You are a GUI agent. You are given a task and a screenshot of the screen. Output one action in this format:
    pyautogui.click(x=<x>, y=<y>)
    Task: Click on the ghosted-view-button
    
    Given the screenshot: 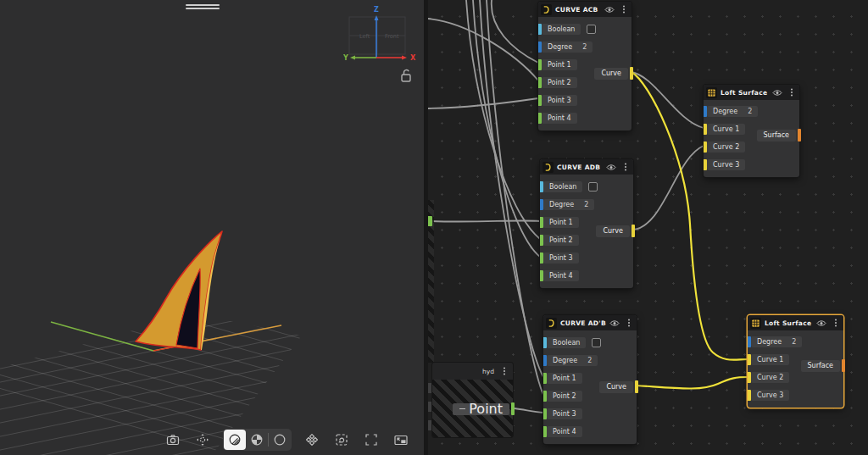 What is the action you would take?
    pyautogui.click(x=257, y=440)
    